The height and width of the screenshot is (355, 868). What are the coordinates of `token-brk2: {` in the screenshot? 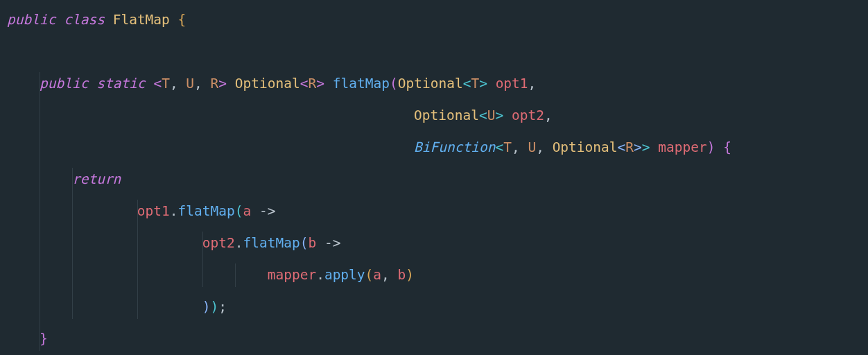 It's located at (727, 147).